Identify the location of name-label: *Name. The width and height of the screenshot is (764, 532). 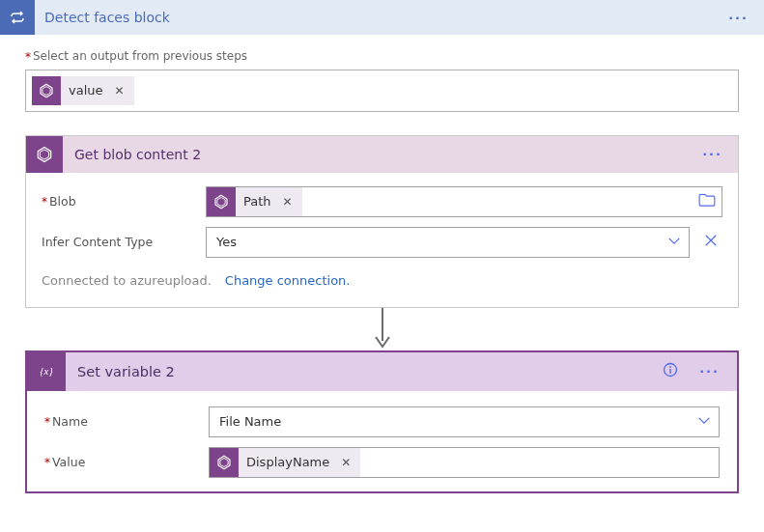
(122, 422).